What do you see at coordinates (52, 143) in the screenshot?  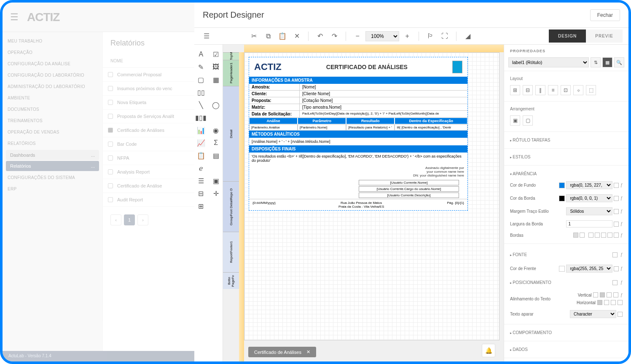 I see `nav-item: RELATÓRIOS` at bounding box center [52, 143].